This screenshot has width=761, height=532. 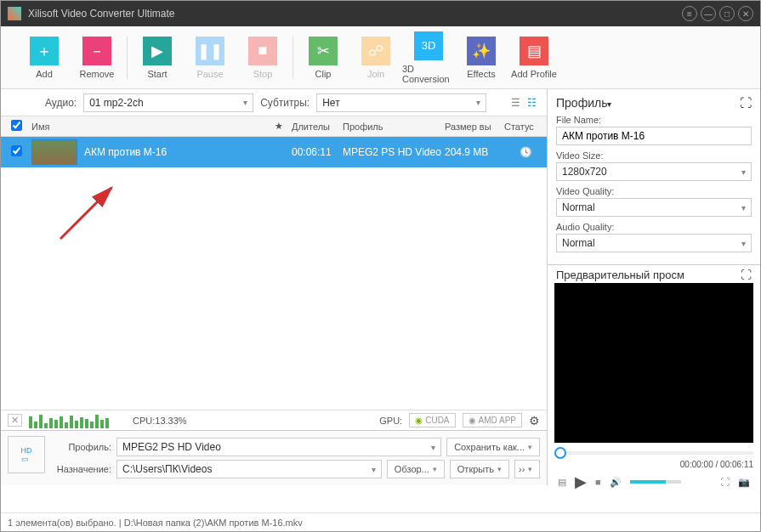 What do you see at coordinates (44, 58) in the screenshot?
I see `add-button: ＋Add` at bounding box center [44, 58].